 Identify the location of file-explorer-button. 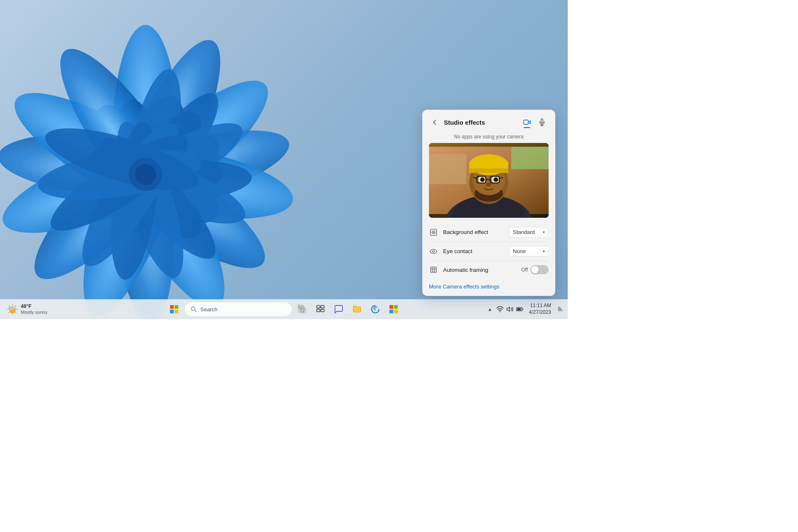
(357, 309).